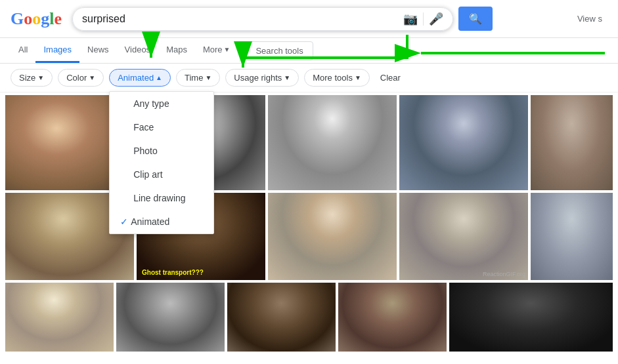  Describe the element at coordinates (162, 198) in the screenshot. I see `dropdown-item-linedrawing: Line drawing` at that location.